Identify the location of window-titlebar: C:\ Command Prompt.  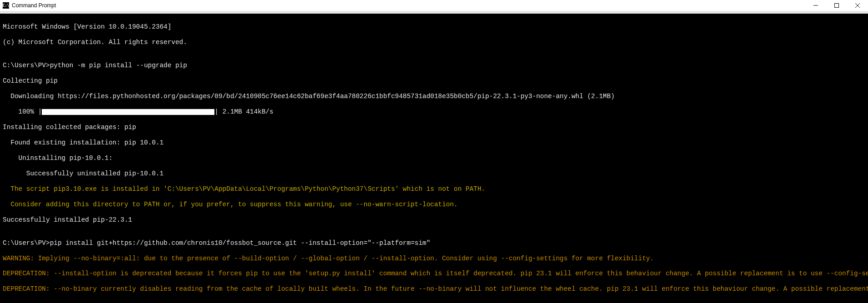
(434, 5).